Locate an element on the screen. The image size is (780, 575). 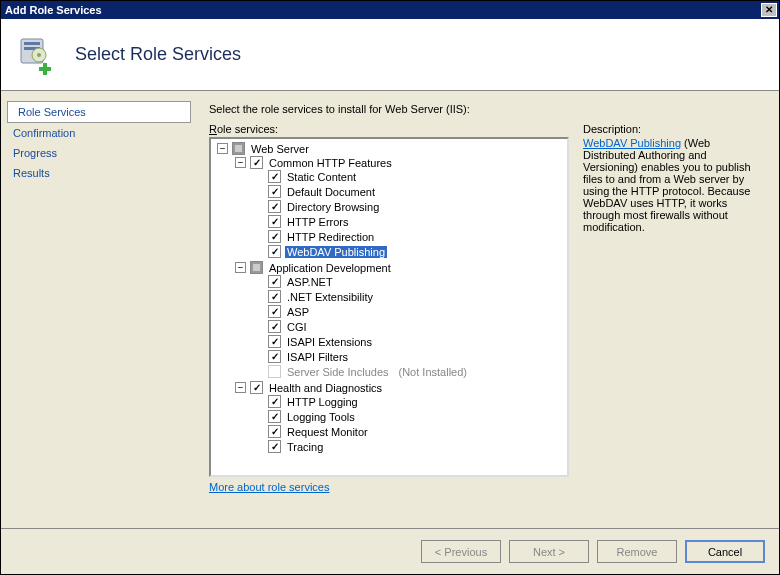
tree-node-cgi: CGI is located at coordinates (409, 326).